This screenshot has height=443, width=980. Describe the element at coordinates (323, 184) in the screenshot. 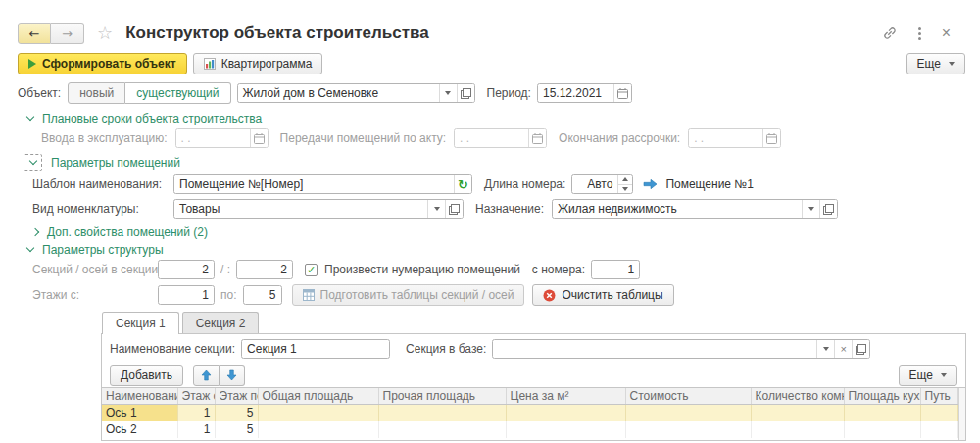

I see `name-template-input: Помещение №[Номер] ↻` at that location.